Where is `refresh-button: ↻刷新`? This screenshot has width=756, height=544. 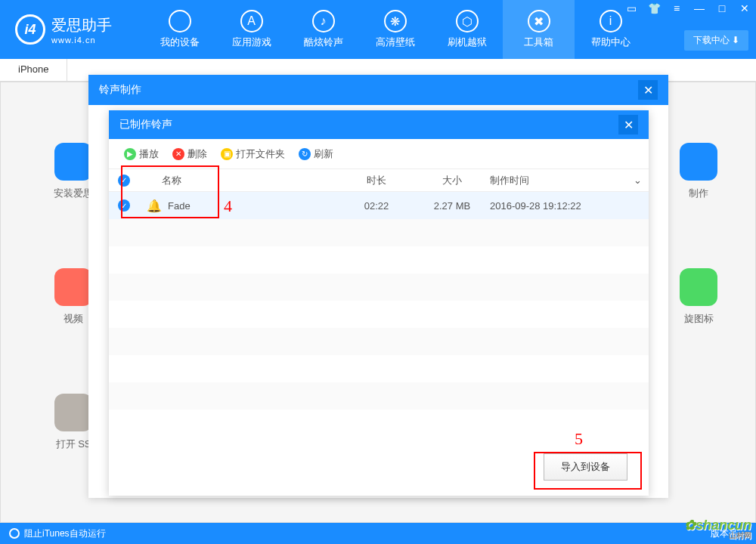
refresh-button: ↻刷新 is located at coordinates (316, 154).